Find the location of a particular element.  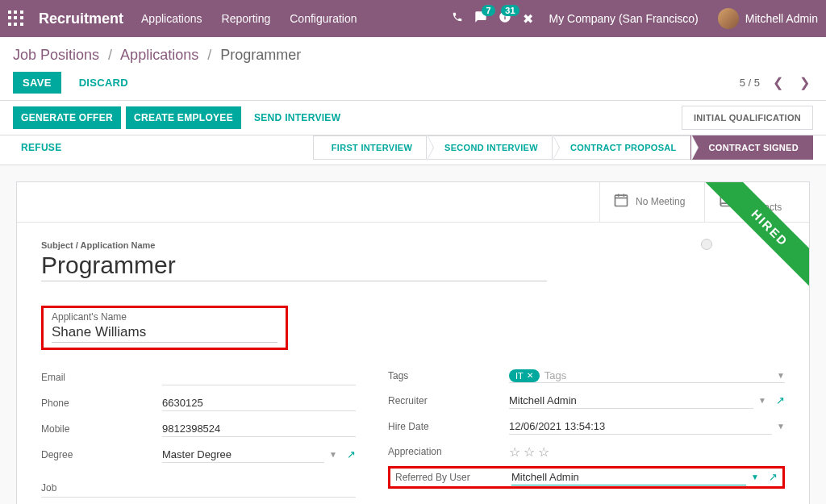

kanban-state-dot is located at coordinates (707, 244).